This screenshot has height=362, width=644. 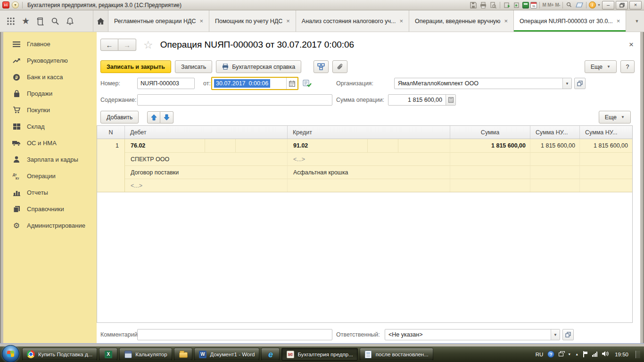 What do you see at coordinates (321, 67) in the screenshot?
I see `structure-report-button` at bounding box center [321, 67].